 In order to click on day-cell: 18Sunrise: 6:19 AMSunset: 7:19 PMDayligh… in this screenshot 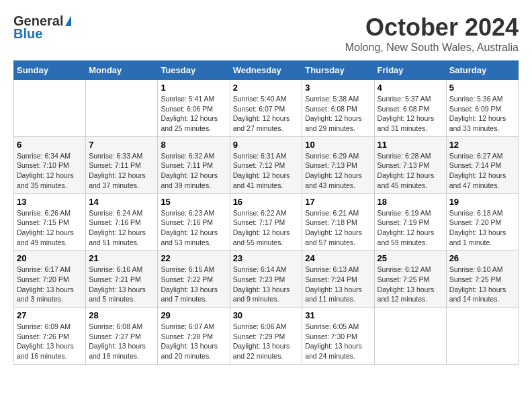, I will do `click(410, 222)`.